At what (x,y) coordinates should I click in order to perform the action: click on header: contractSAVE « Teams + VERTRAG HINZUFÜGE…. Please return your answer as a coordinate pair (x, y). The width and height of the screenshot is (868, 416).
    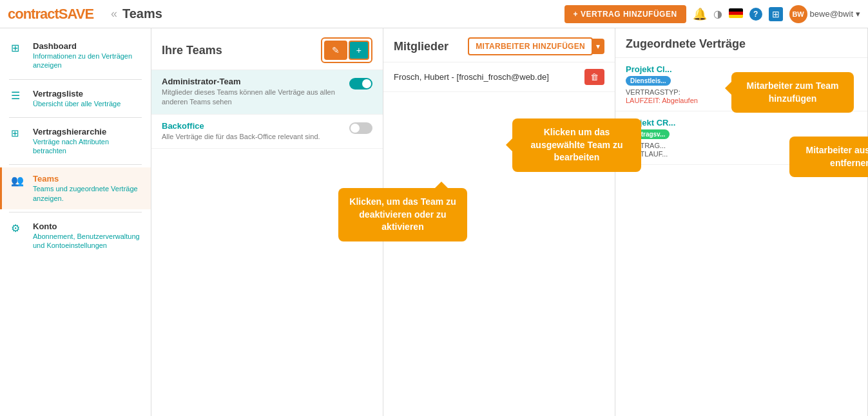
    Looking at the image, I should click on (434, 14).